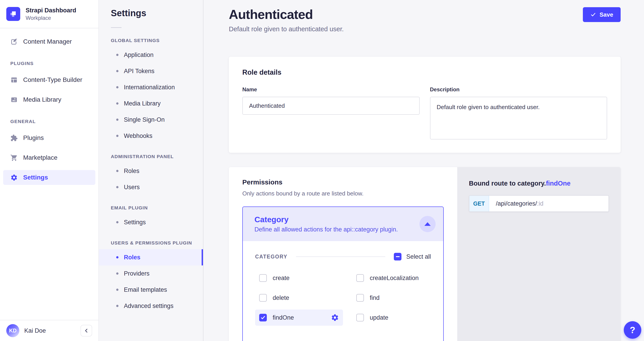 This screenshot has height=341, width=644. Describe the element at coordinates (479, 204) in the screenshot. I see `http-method-badge: GET` at that location.